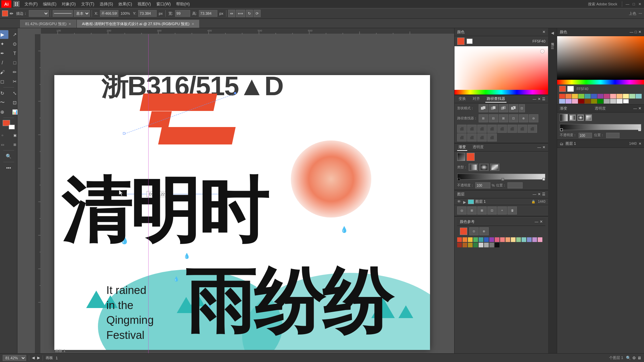 The width and height of the screenshot is (644, 362). I want to click on pen-tool: ✒, so click(4, 53).